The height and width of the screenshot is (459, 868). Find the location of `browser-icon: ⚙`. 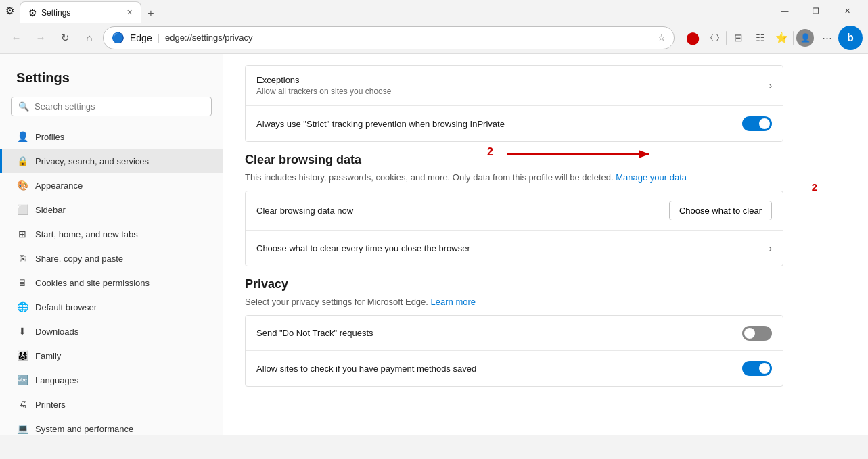

browser-icon: ⚙ is located at coordinates (9, 11).